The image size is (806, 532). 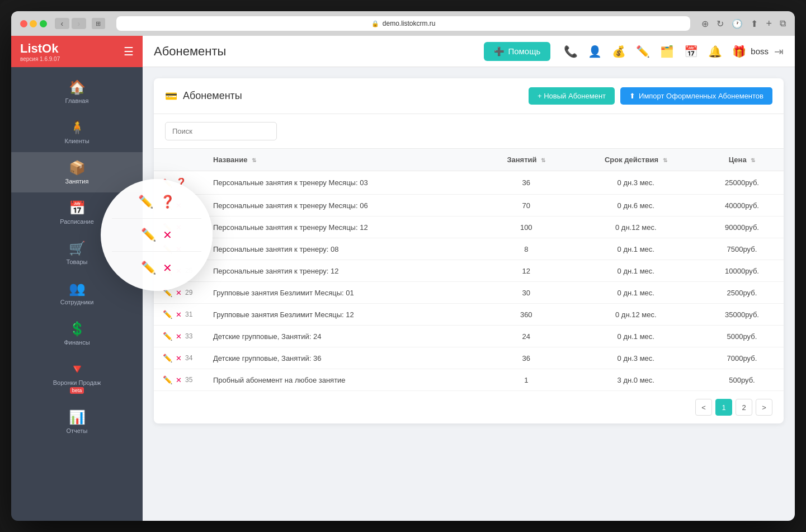 What do you see at coordinates (760, 51) in the screenshot?
I see `username: boss` at bounding box center [760, 51].